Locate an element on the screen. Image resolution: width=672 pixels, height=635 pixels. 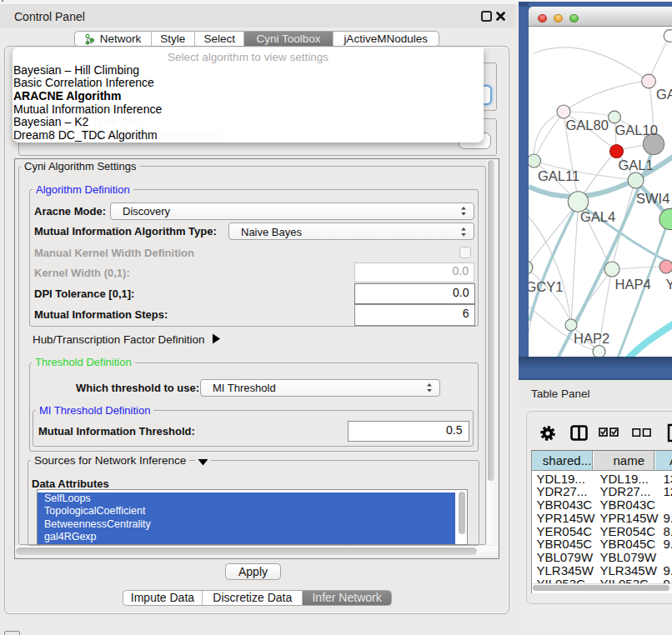
svg-text: GAL10 is located at coordinates (637, 130).